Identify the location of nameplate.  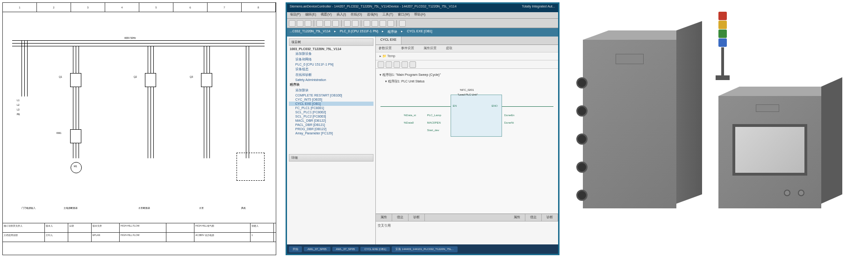
(630, 59).